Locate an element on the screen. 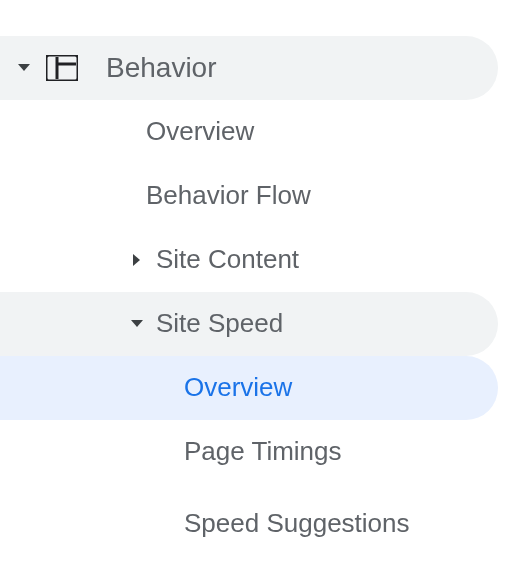 Image resolution: width=516 pixels, height=566 pixels. nav-label: Page Timings is located at coordinates (272, 452).